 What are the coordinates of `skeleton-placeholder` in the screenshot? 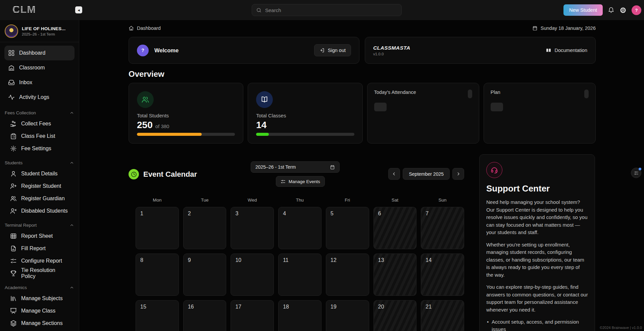 It's located at (587, 94).